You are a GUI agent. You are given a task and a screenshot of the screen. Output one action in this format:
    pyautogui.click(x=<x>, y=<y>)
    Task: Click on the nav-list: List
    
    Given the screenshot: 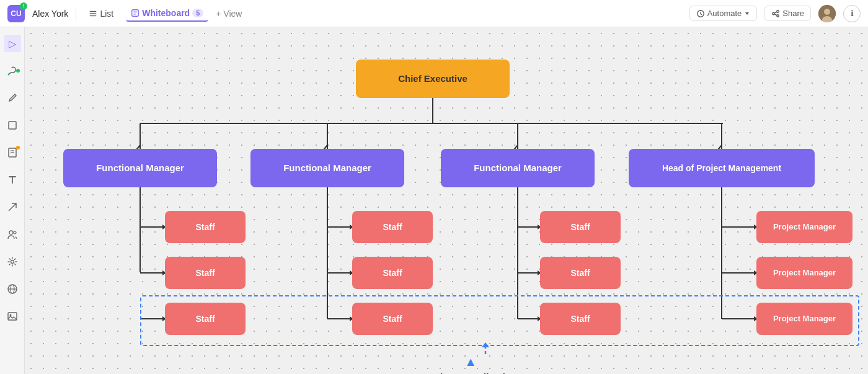 What is the action you would take?
    pyautogui.click(x=101, y=14)
    